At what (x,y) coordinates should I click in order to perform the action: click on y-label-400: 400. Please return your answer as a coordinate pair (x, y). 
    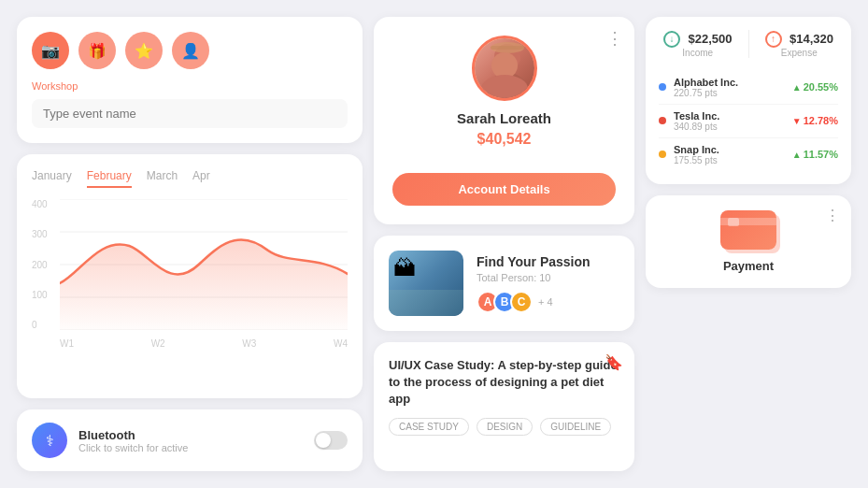
    Looking at the image, I should click on (39, 204).